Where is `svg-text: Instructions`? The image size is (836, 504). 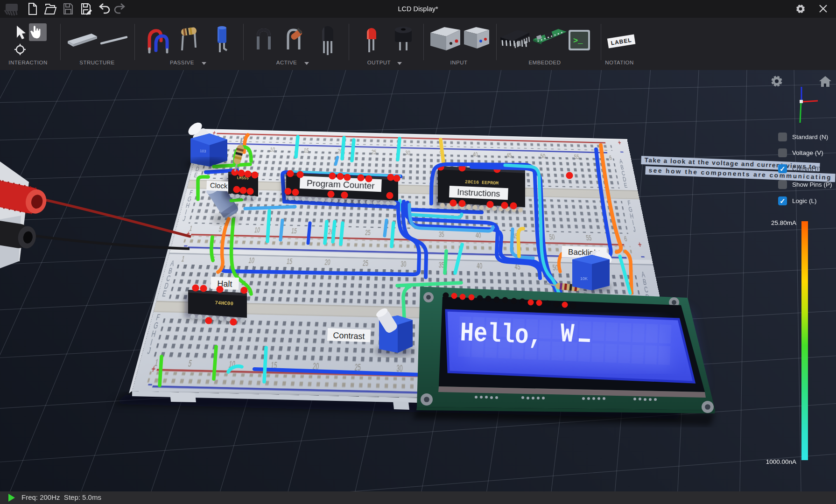 svg-text: Instructions is located at coordinates (479, 193).